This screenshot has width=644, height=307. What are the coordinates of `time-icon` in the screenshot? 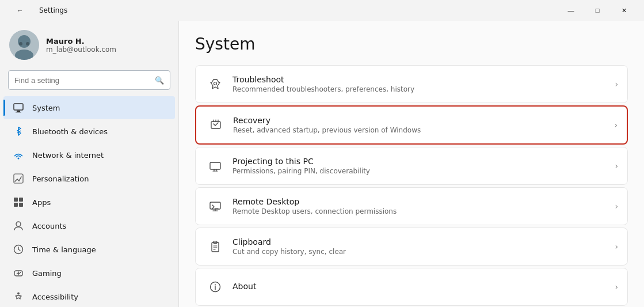 It's located at (18, 249).